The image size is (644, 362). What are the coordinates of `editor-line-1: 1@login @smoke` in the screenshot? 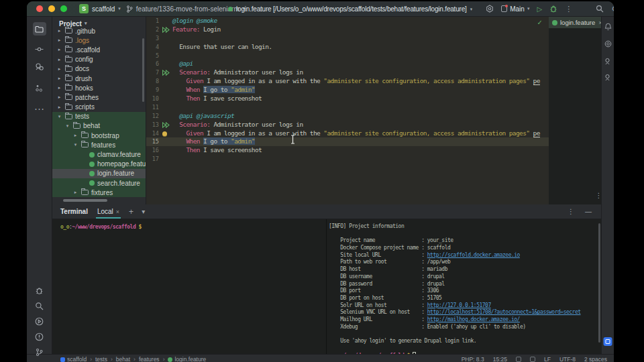 It's located at (347, 21).